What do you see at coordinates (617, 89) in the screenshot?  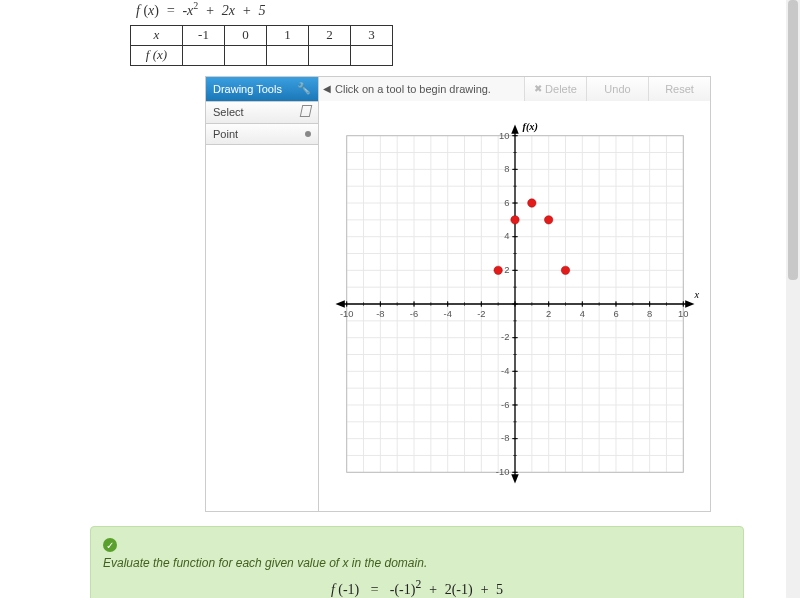 I see `undo-button: Undo` at bounding box center [617, 89].